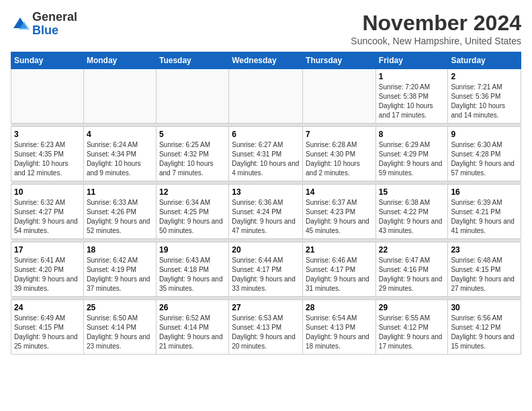 The height and width of the screenshot is (411, 532). I want to click on day-number: 26, so click(192, 308).